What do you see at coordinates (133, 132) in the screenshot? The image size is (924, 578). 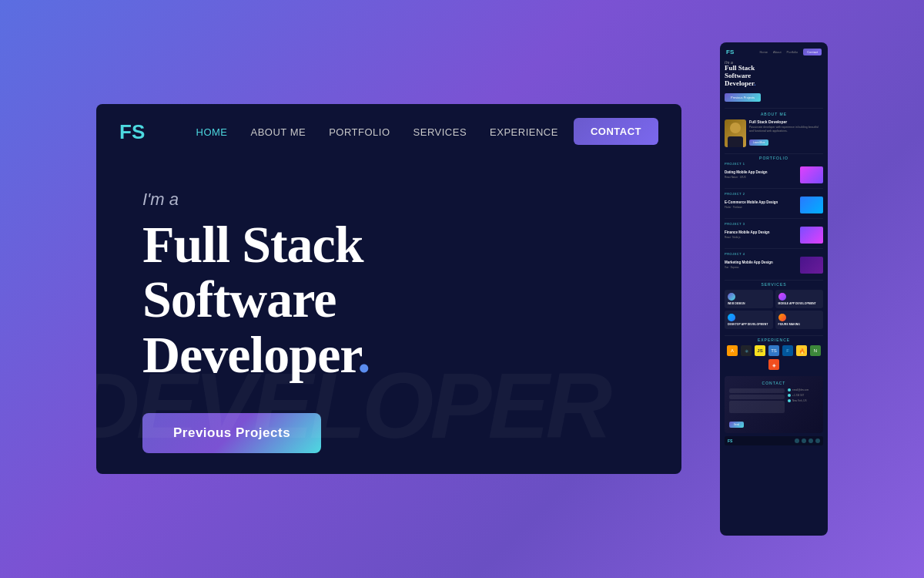 I see `logo: FS` at bounding box center [133, 132].